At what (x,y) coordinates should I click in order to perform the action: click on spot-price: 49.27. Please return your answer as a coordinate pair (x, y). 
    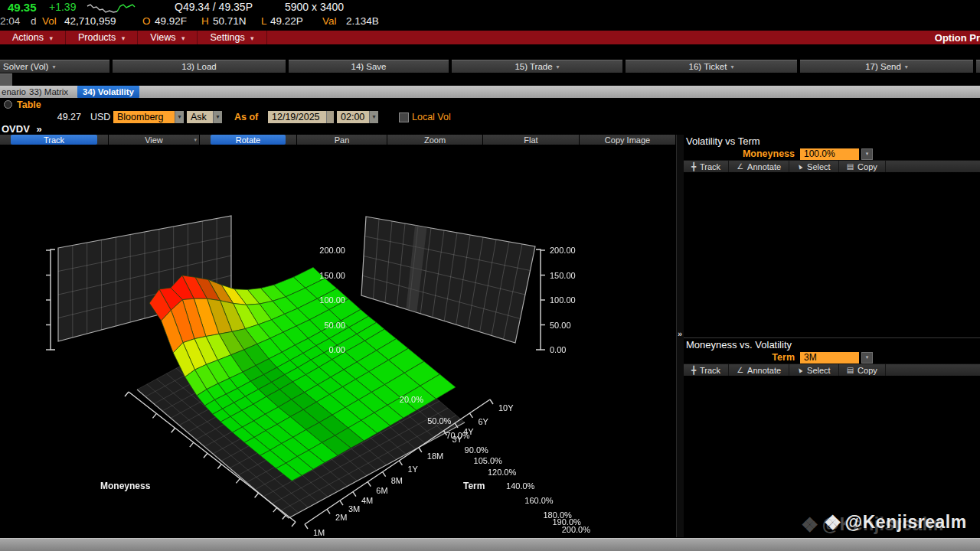
    Looking at the image, I should click on (67, 117).